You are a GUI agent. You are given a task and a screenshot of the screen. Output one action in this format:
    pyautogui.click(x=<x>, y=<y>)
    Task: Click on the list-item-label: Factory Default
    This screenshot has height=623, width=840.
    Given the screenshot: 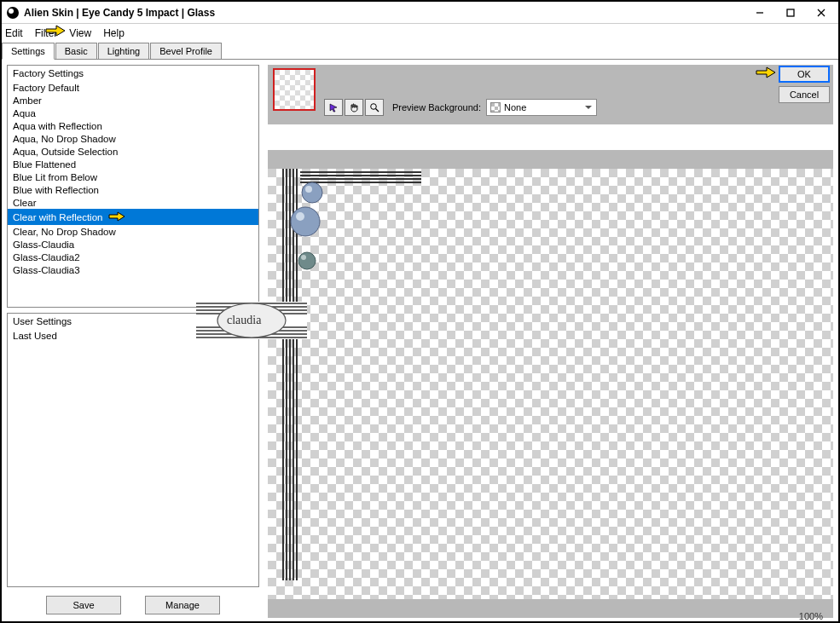 What is the action you would take?
    pyautogui.click(x=46, y=88)
    